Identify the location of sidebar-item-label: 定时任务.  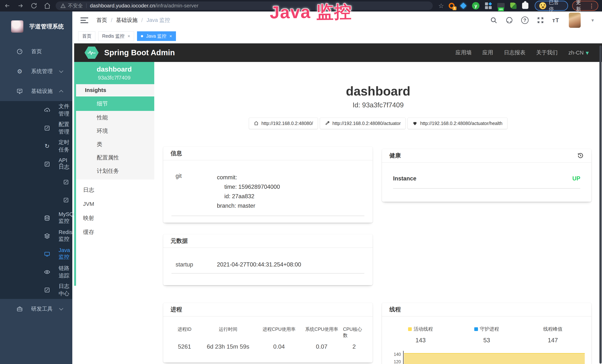
(65, 146).